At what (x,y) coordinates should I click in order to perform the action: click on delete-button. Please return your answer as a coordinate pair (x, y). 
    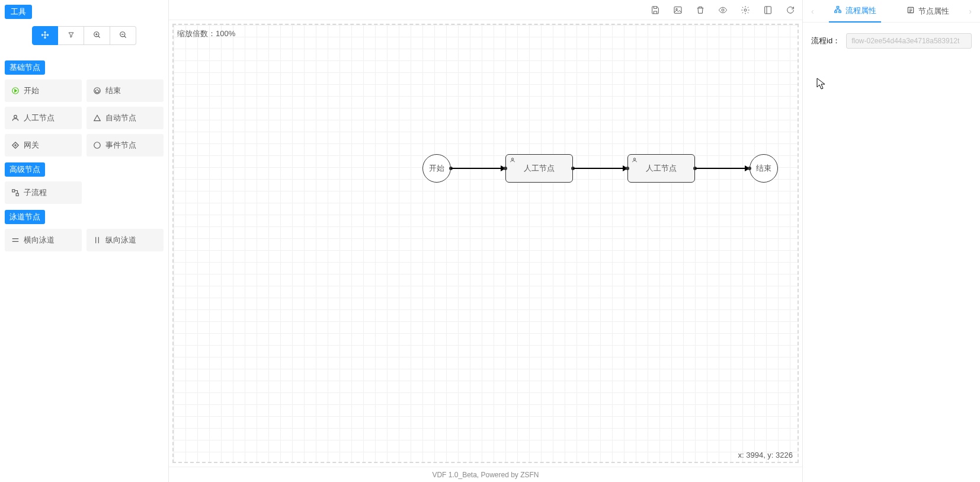
    Looking at the image, I should click on (700, 10).